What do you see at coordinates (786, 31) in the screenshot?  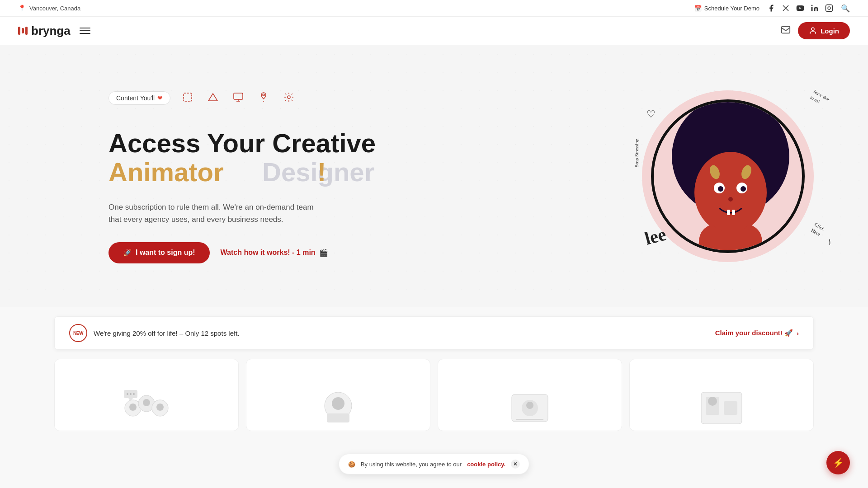 I see `mail-icon` at bounding box center [786, 31].